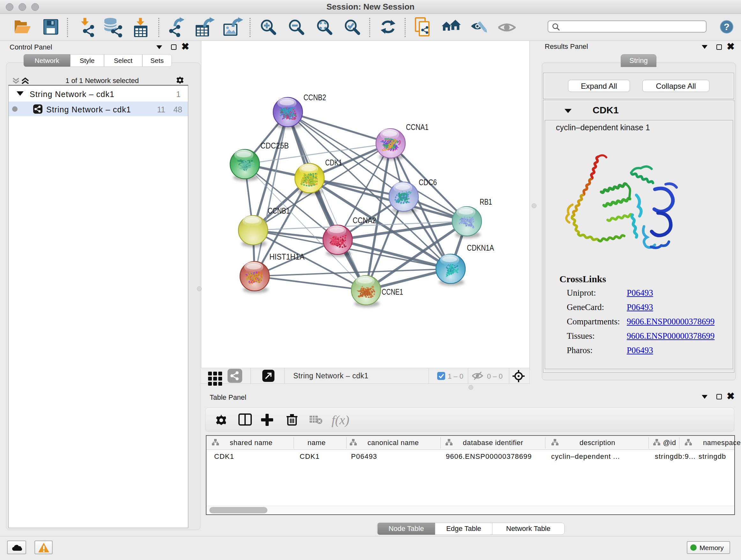 This screenshot has width=741, height=560. I want to click on svg-text: CDC6, so click(428, 182).